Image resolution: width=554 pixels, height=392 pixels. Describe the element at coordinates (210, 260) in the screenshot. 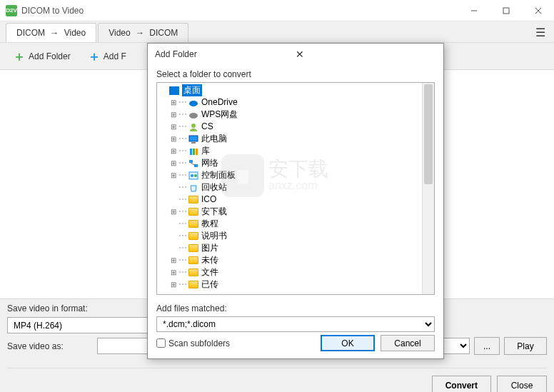

I see `tree-item-label: 未传` at that location.